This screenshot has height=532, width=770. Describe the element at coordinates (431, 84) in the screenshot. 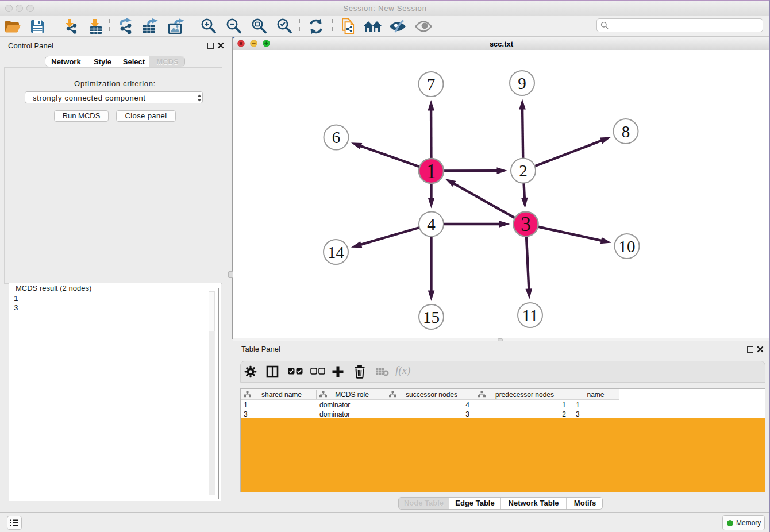

I see `svg-text: 7` at that location.